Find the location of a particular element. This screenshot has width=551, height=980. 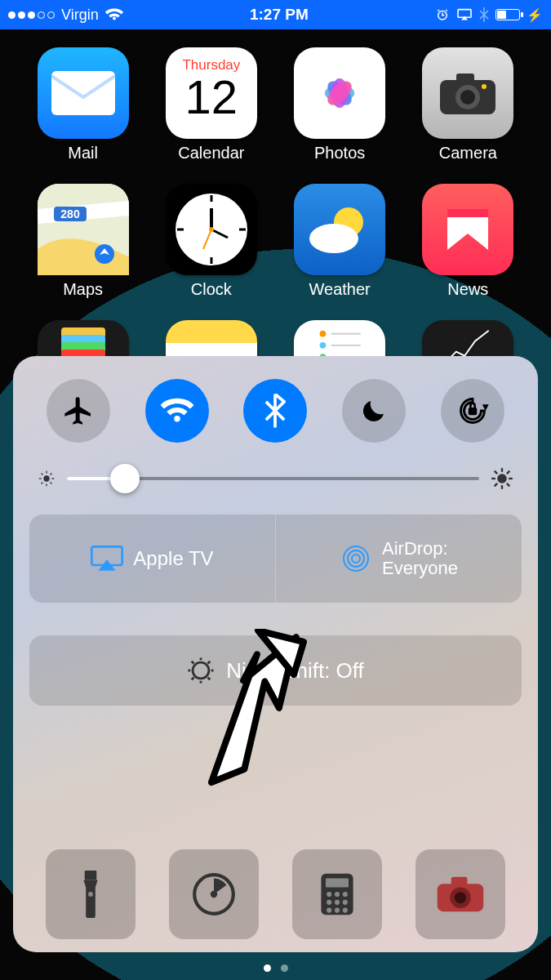

night-shift-button: Night Shift: Off is located at coordinates (276, 670).